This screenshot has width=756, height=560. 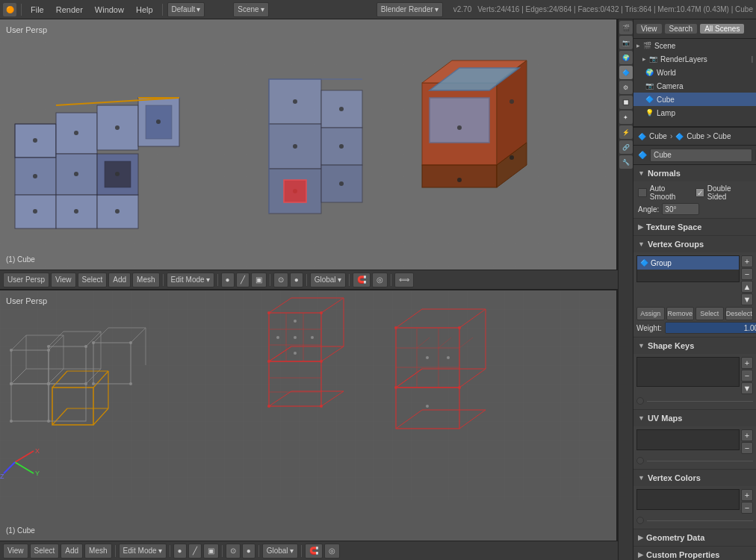 What do you see at coordinates (26, 280) in the screenshot?
I see `view-button: User Persp` at bounding box center [26, 280].